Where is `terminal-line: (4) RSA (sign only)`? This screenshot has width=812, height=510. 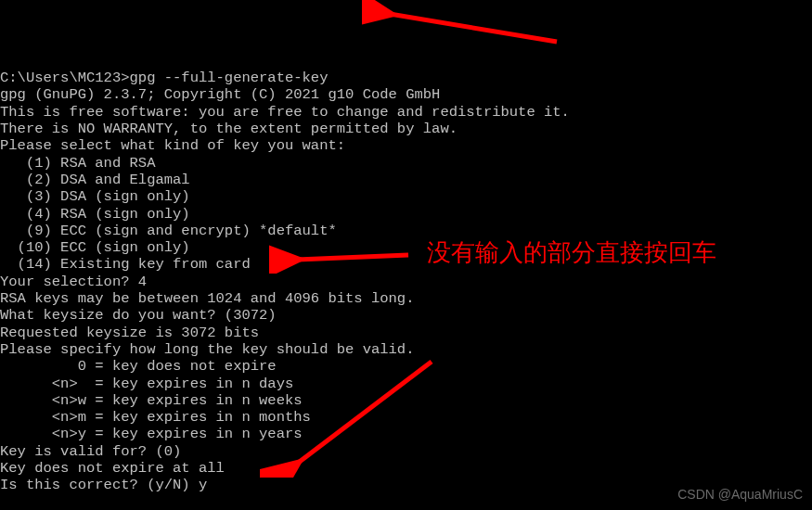
terminal-line: (4) RSA (sign only) is located at coordinates (406, 214).